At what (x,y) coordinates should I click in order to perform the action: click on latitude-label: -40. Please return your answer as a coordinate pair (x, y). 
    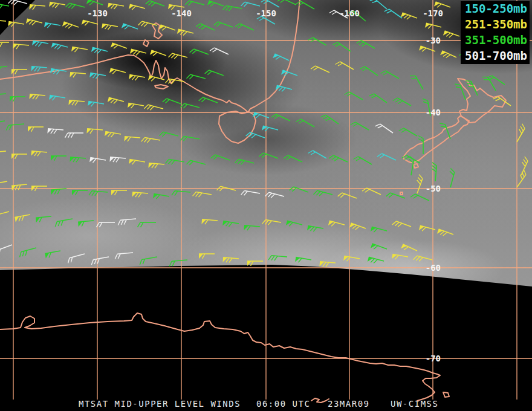
    Looking at the image, I should click on (433, 112).